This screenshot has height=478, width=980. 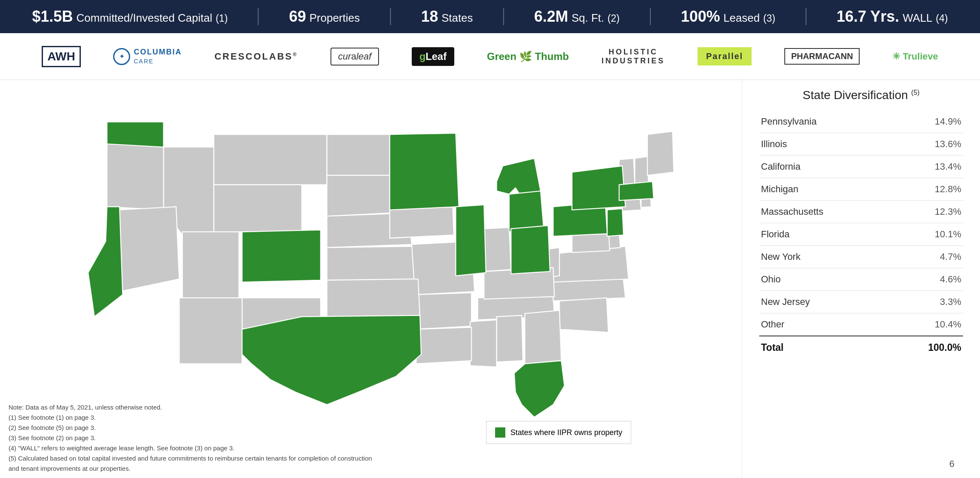 I want to click on state-name: Other, so click(x=825, y=325).